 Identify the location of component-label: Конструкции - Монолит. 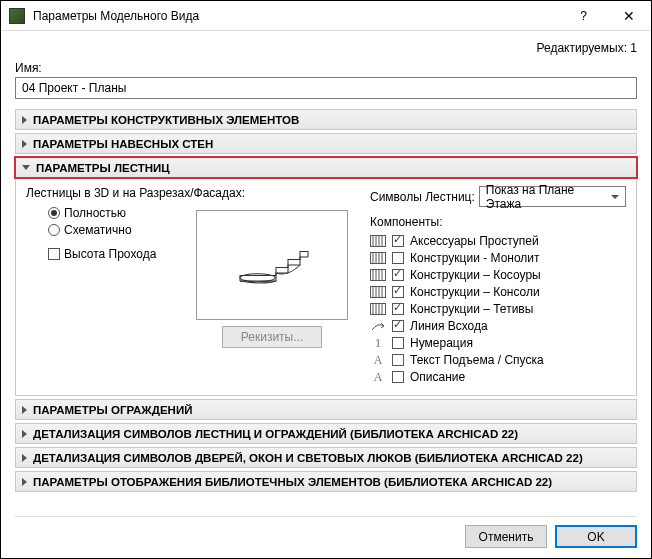
(475, 258).